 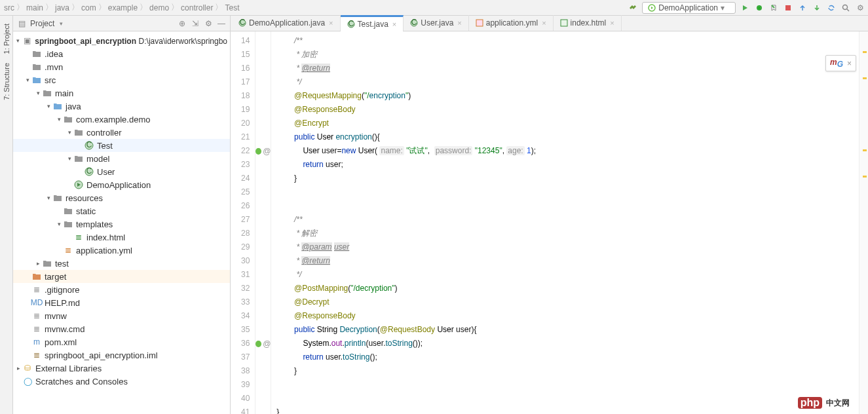 I want to click on git-commit-icon, so click(x=817, y=8).